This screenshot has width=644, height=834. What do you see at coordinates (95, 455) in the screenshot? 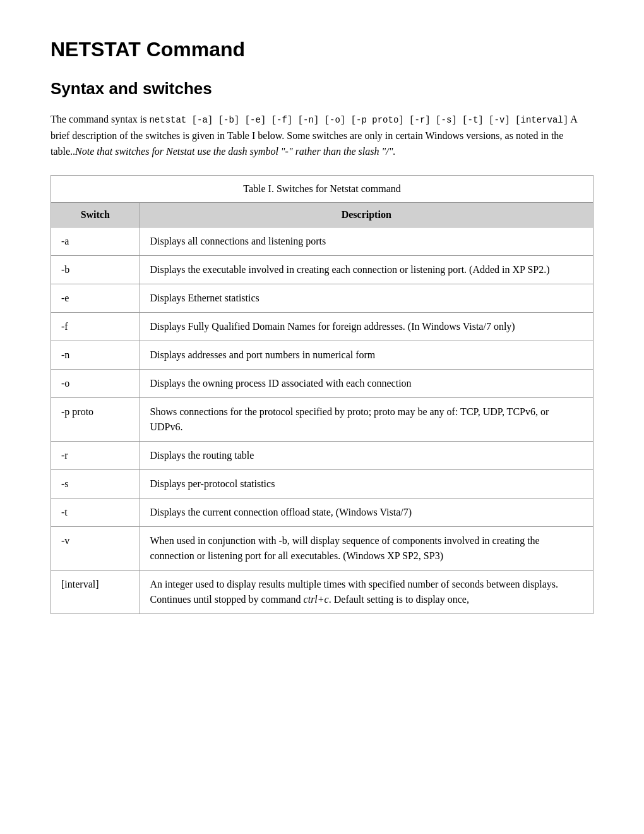
I see `switch-cell: -r` at bounding box center [95, 455].